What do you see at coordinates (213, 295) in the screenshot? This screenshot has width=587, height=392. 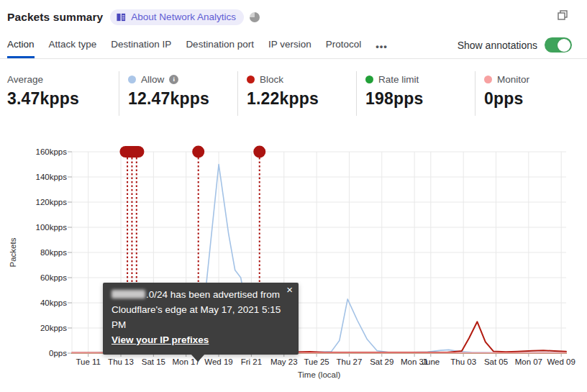 I see `tooltip-line1-text: .0/24 has been advertised from` at bounding box center [213, 295].